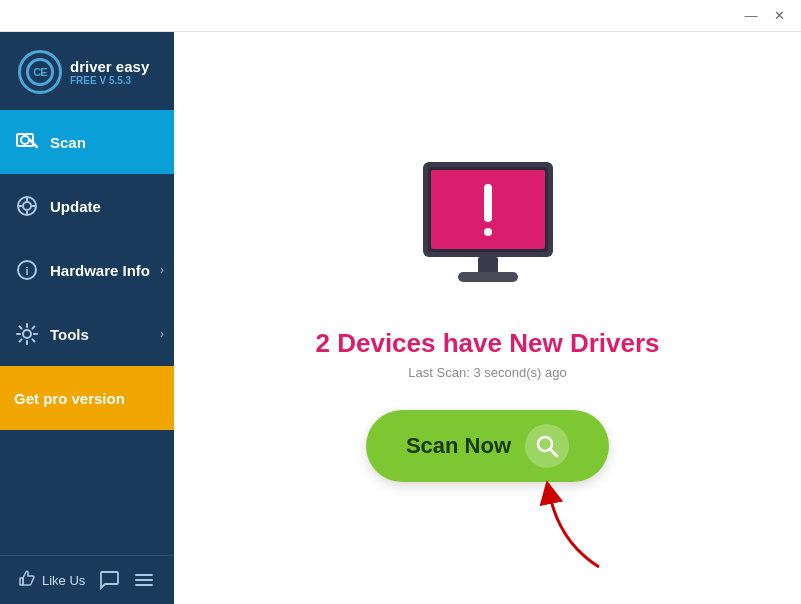  What do you see at coordinates (64, 580) in the screenshot?
I see `like-us-label: Like Us` at bounding box center [64, 580].